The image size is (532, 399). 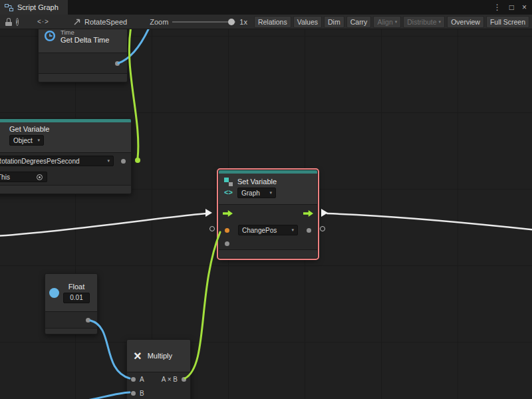 I want to click on close-icon: ×, so click(x=524, y=7).